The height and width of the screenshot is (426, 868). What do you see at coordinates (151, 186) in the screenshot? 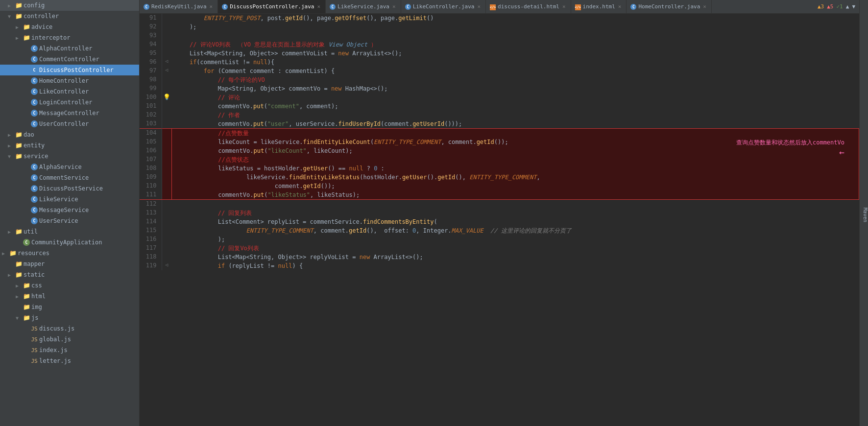
I see `line-number: 110` at bounding box center [151, 186].